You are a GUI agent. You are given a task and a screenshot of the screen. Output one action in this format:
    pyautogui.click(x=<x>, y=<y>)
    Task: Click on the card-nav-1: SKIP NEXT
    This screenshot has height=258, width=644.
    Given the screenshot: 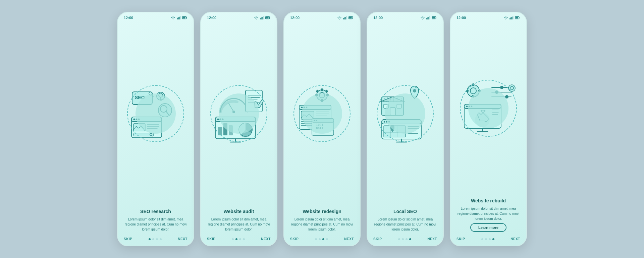 What is the action you would take?
    pyautogui.click(x=156, y=241)
    